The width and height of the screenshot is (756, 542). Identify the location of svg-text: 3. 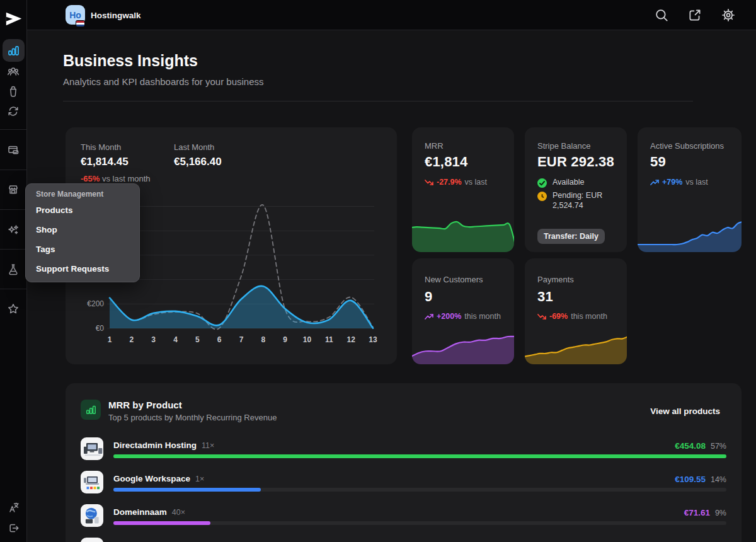
(154, 340).